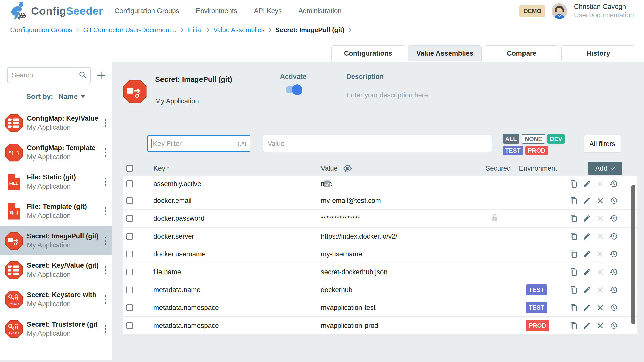  I want to click on tab: Value Assemblies, so click(445, 53).